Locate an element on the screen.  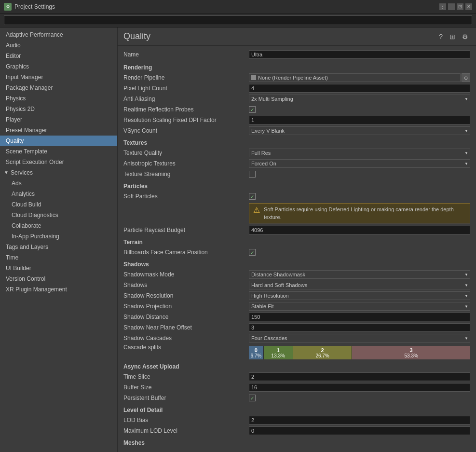
search-input is located at coordinates (238, 20).